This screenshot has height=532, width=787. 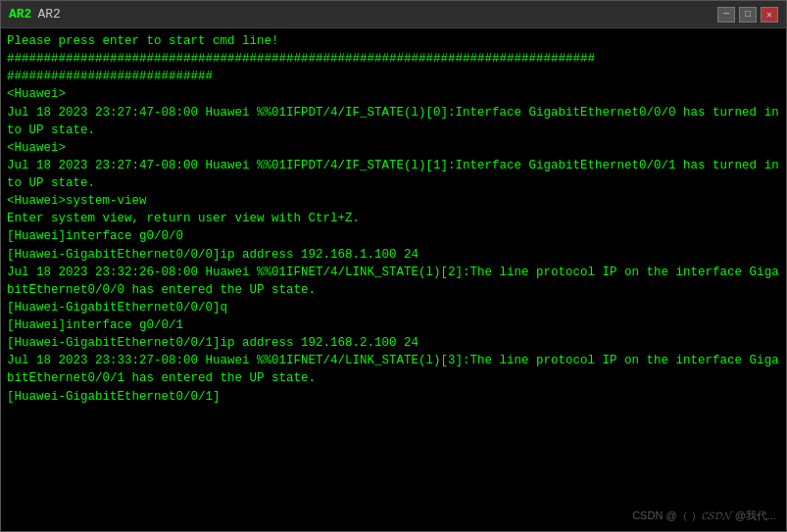 What do you see at coordinates (726, 15) in the screenshot?
I see `minimize-button: ─` at bounding box center [726, 15].